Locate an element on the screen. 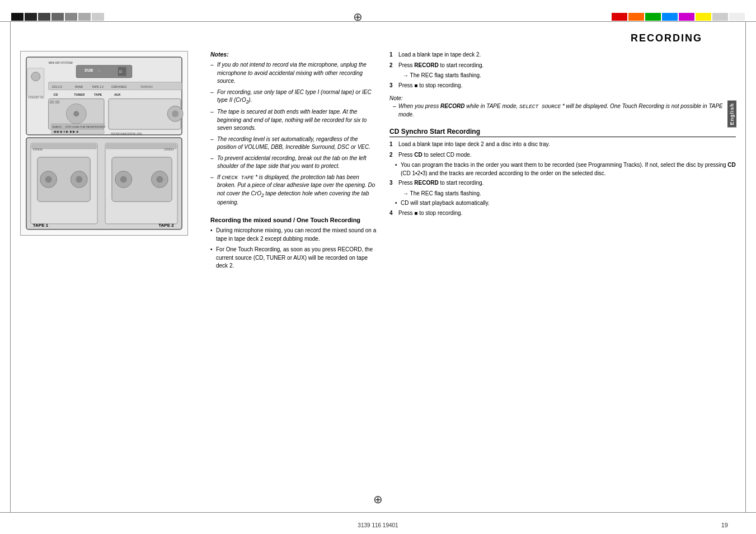  svg-text: TAPE 1·2 is located at coordinates (97, 87).